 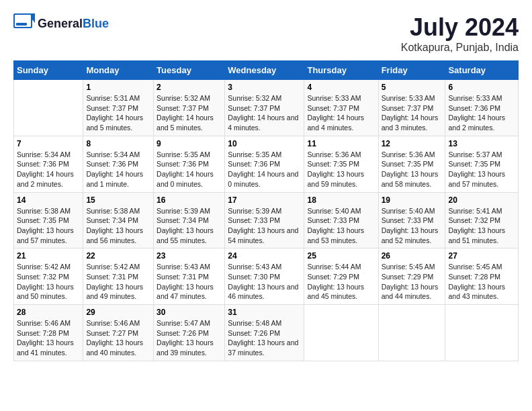 I want to click on day-info: Sunrise: 5:37 AMSunset: 7:35 PMDaylight:…, so click(x=482, y=169).